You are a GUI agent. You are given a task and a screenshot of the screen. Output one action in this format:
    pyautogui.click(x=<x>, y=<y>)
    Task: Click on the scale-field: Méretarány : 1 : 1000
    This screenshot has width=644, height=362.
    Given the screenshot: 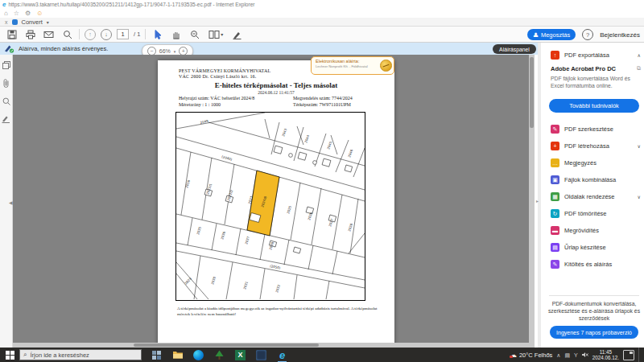 What is the action you would take?
    pyautogui.click(x=200, y=105)
    